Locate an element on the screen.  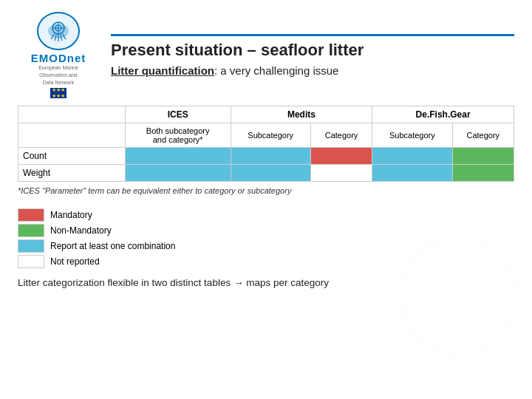
table-footnote: *ICES "Parameter" term can be equivalent… is located at coordinates (266, 191).